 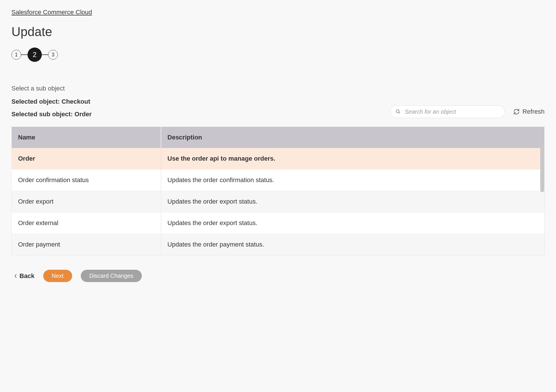 I want to click on selected-sub-object: Selected sub object: Order, so click(x=201, y=114).